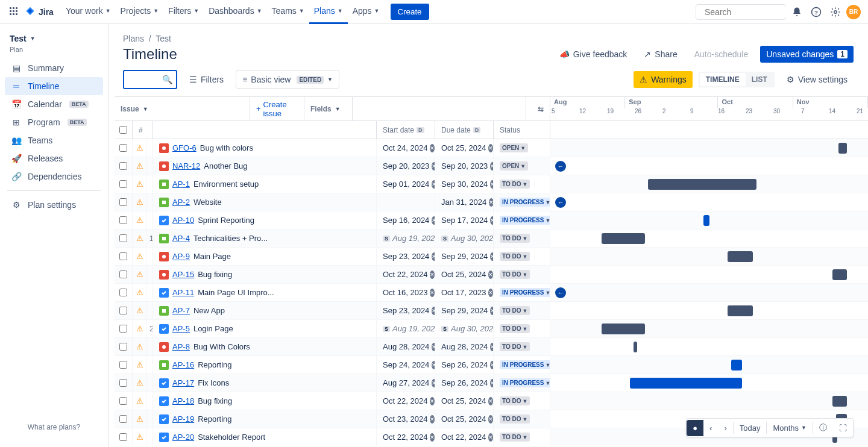 This screenshot has width=868, height=447. I want to click on scroll-start-button: ●, so click(695, 428).